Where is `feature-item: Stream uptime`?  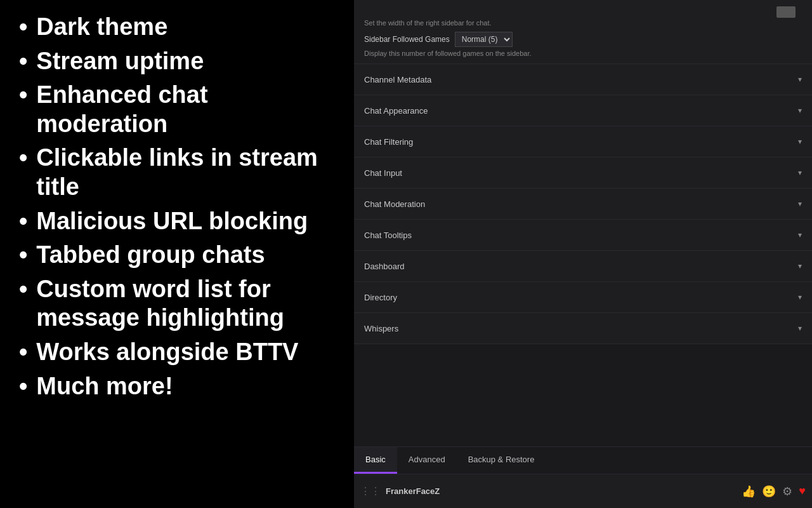
feature-item: Stream uptime is located at coordinates (177, 62).